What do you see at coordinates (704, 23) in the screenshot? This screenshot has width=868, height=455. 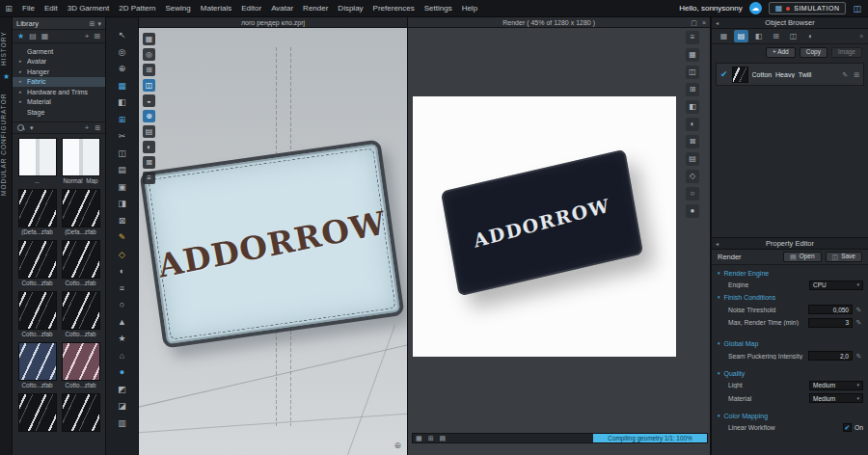 I see `close-window-icon: ×` at bounding box center [704, 23].